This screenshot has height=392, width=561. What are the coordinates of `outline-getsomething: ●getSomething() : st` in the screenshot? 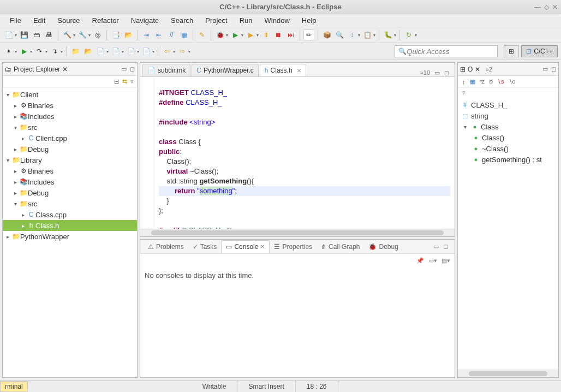 It's located at (508, 159).